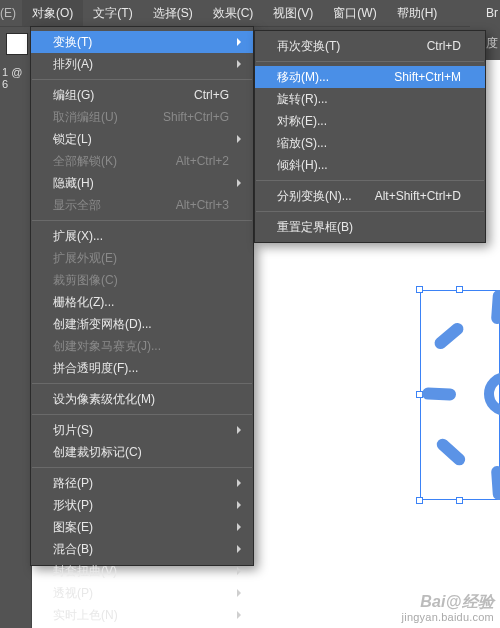 The image size is (500, 628). Describe the element at coordinates (418, 196) in the screenshot. I see `menu-item-shortcut: Alt+Shift+Ctrl+D` at that location.